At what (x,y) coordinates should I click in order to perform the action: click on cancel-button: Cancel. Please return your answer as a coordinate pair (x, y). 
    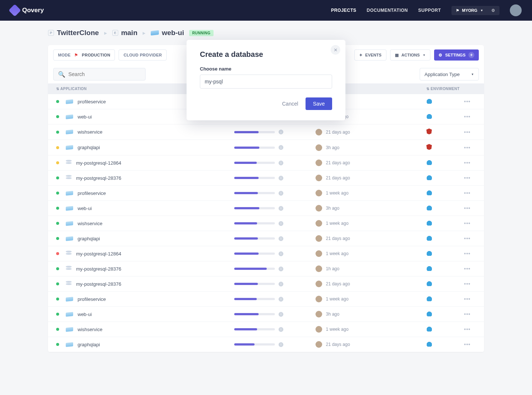
    Looking at the image, I should click on (290, 104).